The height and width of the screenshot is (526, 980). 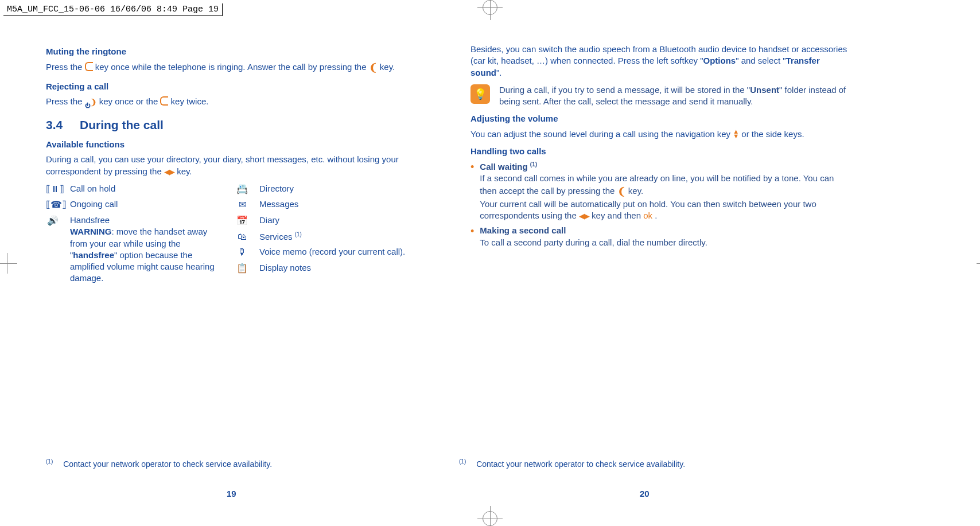 I want to click on services-icon: 🛍, so click(x=242, y=237).